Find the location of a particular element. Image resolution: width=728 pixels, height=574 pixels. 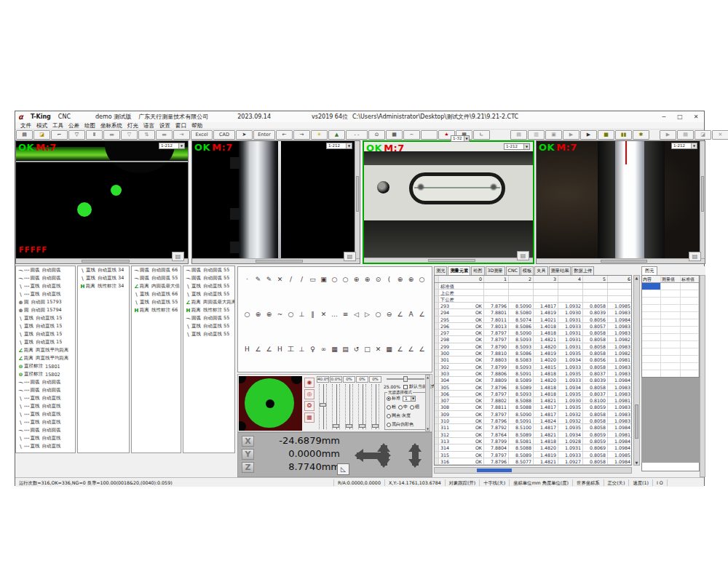

measure-item-line: \直线自动直线 66 is located at coordinates (156, 294).